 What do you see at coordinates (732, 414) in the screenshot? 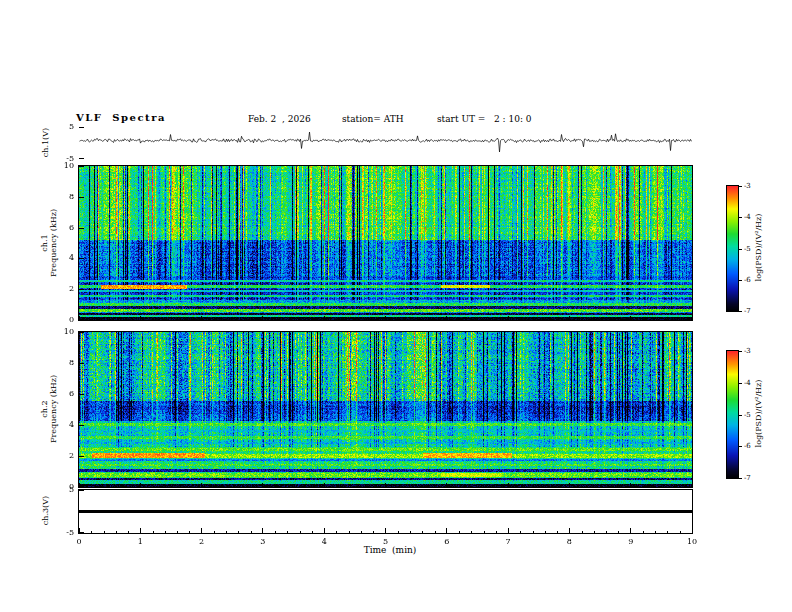
I see `colorbar-2-gradient` at bounding box center [732, 414].